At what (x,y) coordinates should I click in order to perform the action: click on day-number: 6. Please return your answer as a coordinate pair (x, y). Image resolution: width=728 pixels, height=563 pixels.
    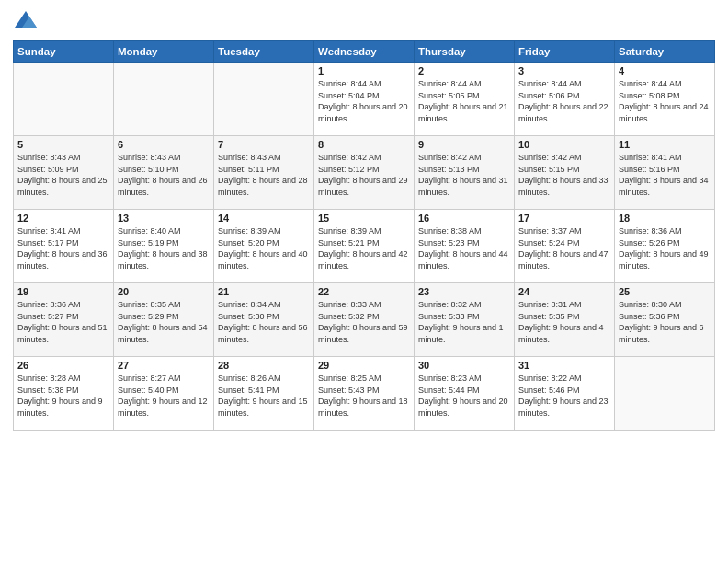
    Looking at the image, I should click on (164, 144).